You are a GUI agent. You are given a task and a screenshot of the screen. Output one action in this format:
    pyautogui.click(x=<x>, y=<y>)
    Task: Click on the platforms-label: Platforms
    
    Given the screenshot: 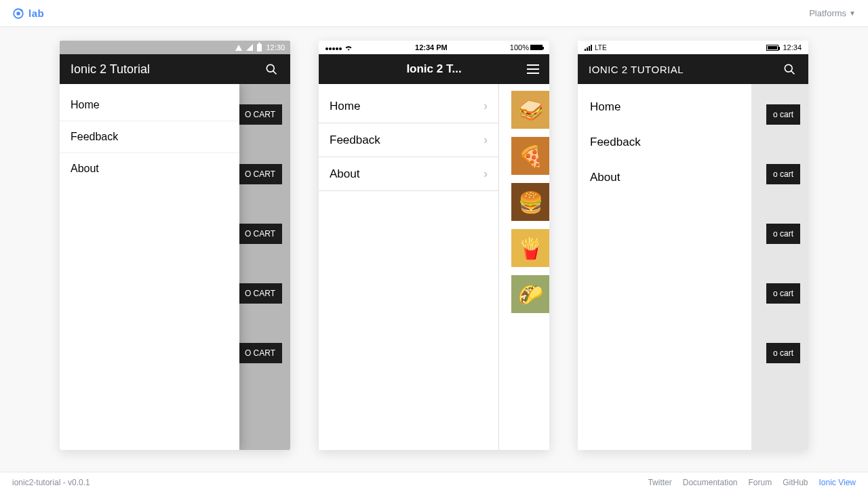 What is the action you would take?
    pyautogui.click(x=827, y=14)
    